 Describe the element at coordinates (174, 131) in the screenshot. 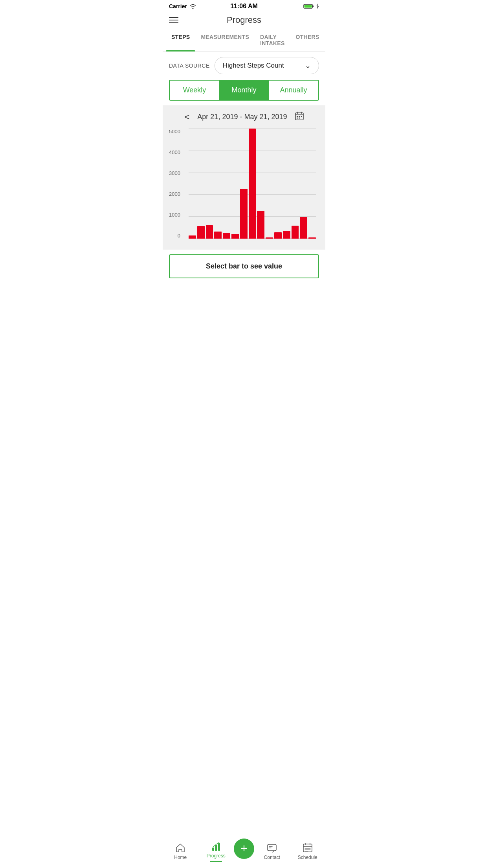

I see `y-label-5000: 5000` at that location.